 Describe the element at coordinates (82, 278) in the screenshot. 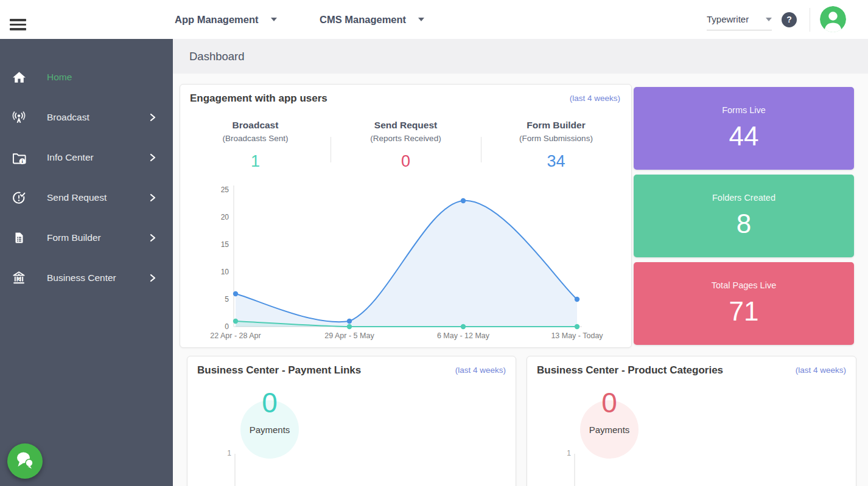

I see `sidebar-item-label: Business Center` at that location.